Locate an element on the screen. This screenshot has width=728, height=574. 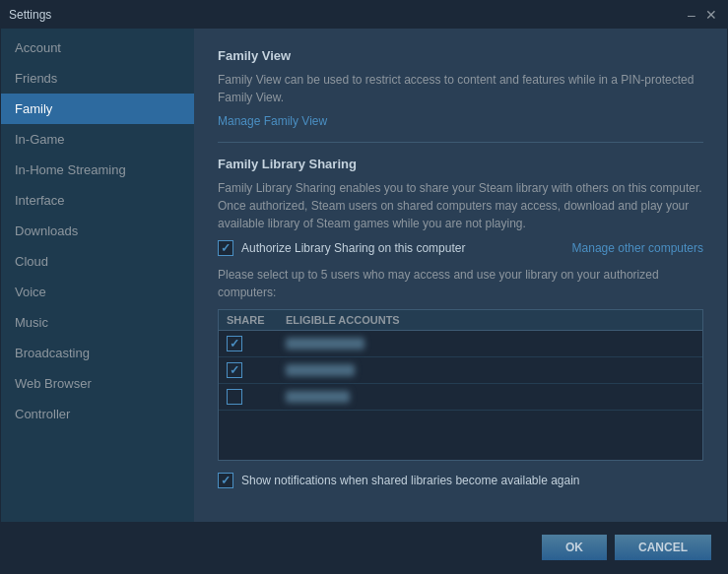
titlebar-controls: – ✕ is located at coordinates (701, 15).